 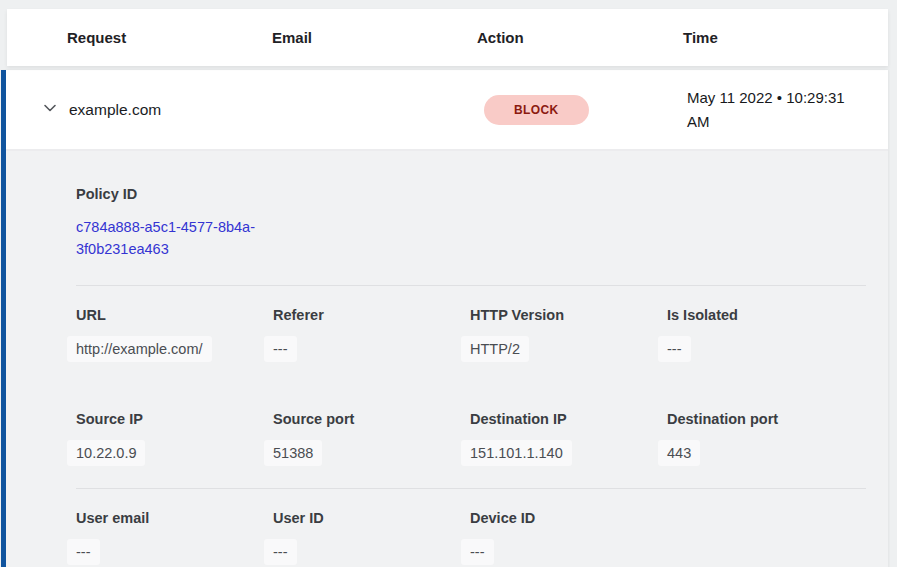 I want to click on device-id-value: ---, so click(x=478, y=552).